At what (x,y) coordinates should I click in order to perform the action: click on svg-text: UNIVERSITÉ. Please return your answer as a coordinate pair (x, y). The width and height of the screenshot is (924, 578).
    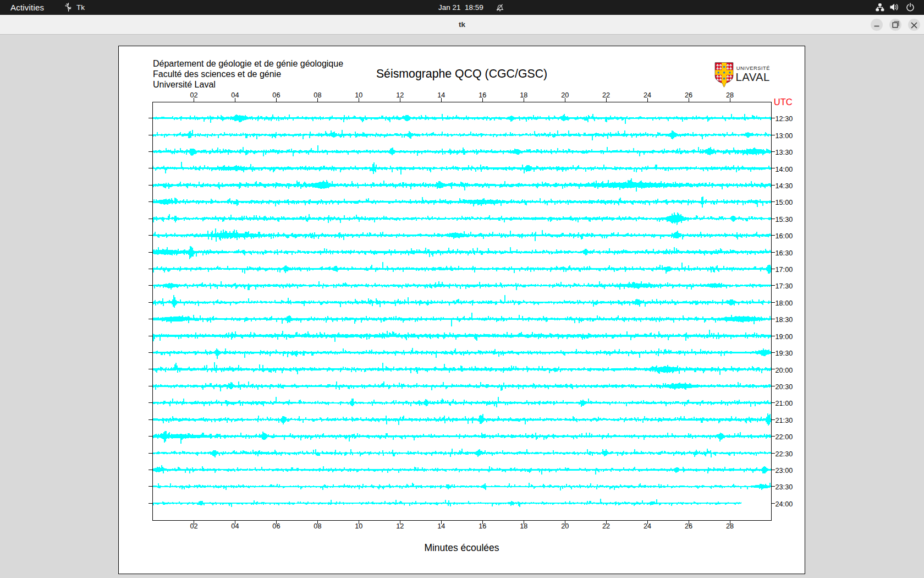
    Looking at the image, I should click on (754, 68).